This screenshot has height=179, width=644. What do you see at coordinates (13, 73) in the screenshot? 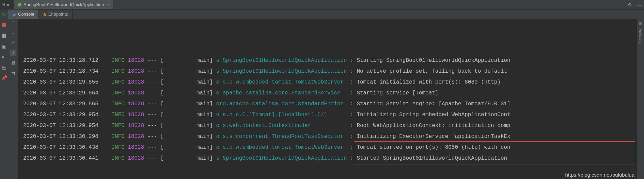
I see `clear-icon: 🗑` at bounding box center [13, 73].